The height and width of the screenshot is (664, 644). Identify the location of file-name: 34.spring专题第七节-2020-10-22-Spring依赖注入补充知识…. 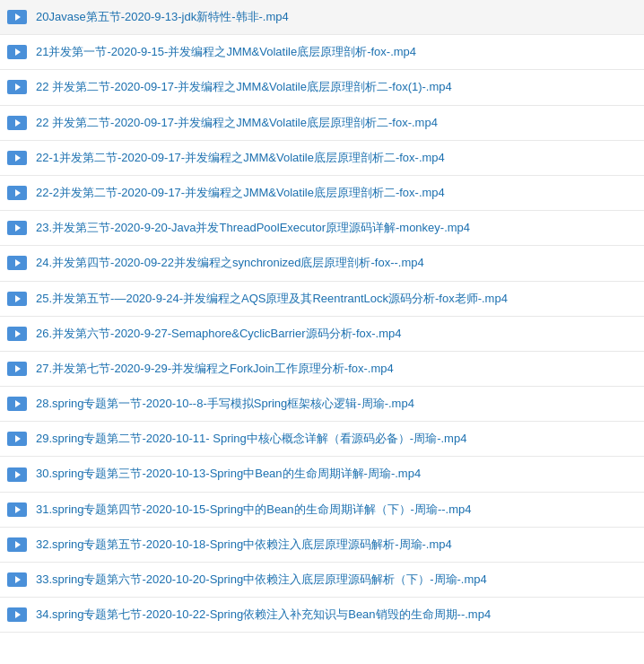
(264, 615).